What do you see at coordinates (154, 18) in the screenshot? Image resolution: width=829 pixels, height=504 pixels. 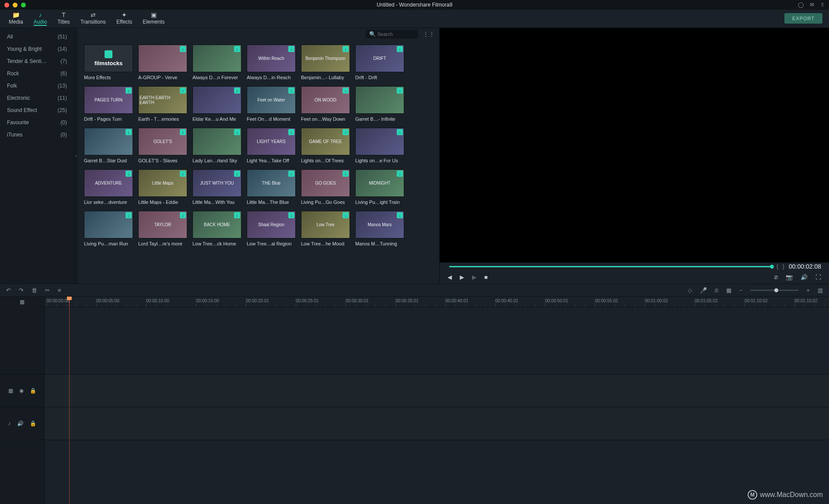 I see `tab-elements: ▣Elements` at bounding box center [154, 18].